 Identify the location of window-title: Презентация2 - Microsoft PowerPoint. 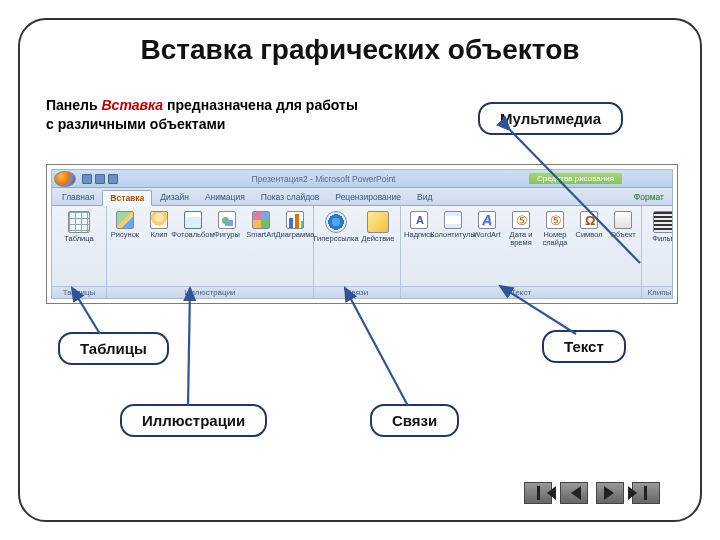
(324, 179).